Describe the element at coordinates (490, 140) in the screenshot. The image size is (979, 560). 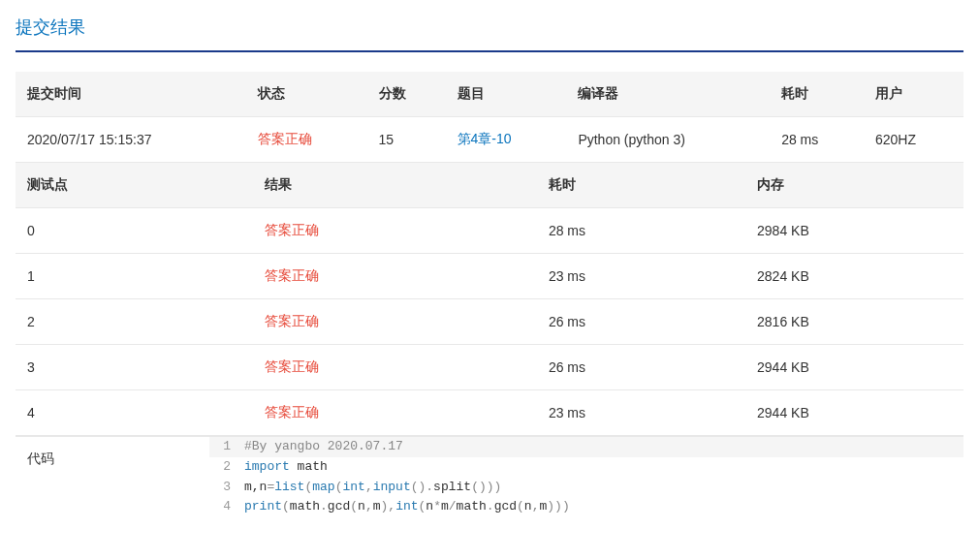
I see `summary-row: 2020/07/17 15:15:37 答案正确 15 第4章-10 Pytho…` at that location.